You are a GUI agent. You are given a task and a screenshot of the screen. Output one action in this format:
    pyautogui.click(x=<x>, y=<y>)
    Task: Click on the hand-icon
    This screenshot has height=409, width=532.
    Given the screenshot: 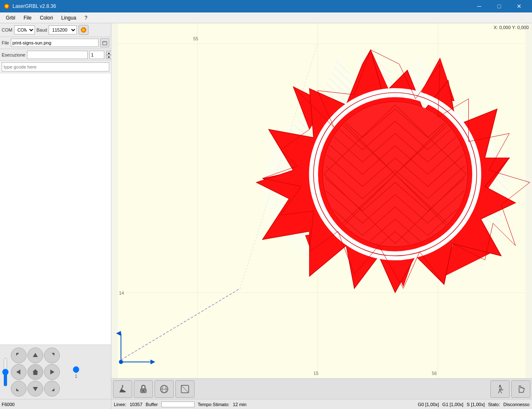 What is the action you would take?
    pyautogui.click(x=521, y=389)
    